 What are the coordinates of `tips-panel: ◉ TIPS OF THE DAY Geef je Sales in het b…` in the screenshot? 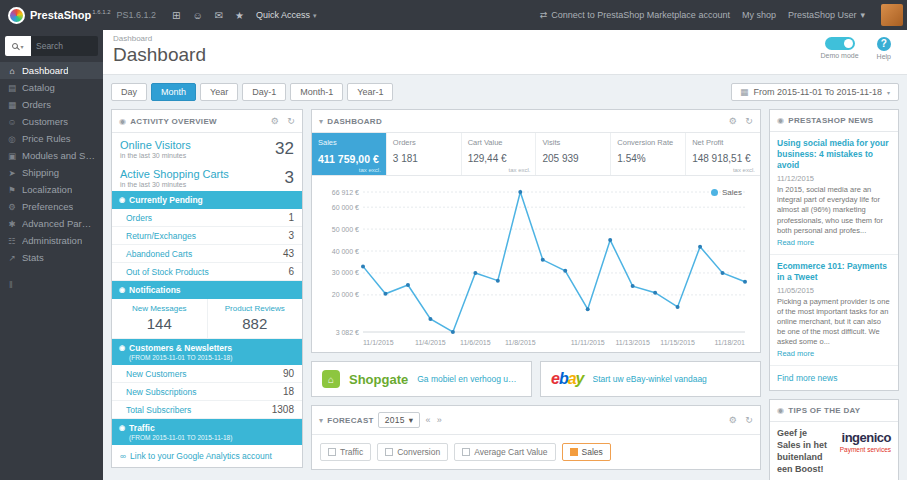 It's located at (834, 440).